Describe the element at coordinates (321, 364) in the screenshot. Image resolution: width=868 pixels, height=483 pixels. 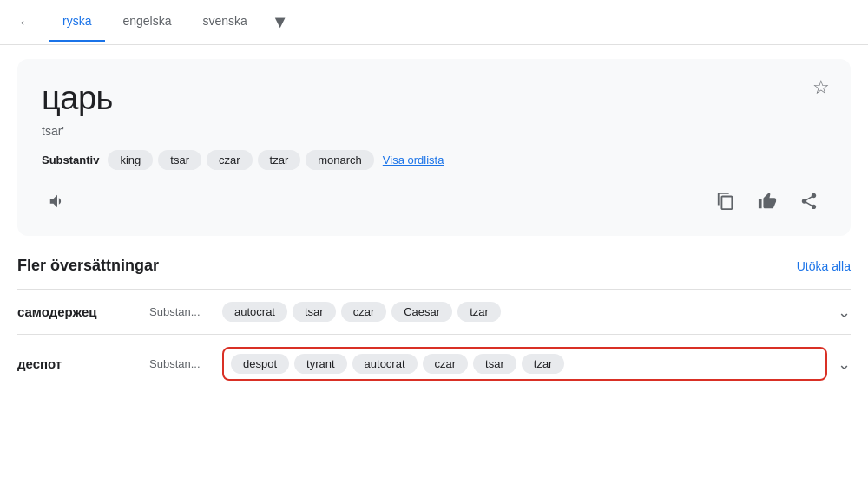
I see `chip-tyrant: tyrant` at that location.